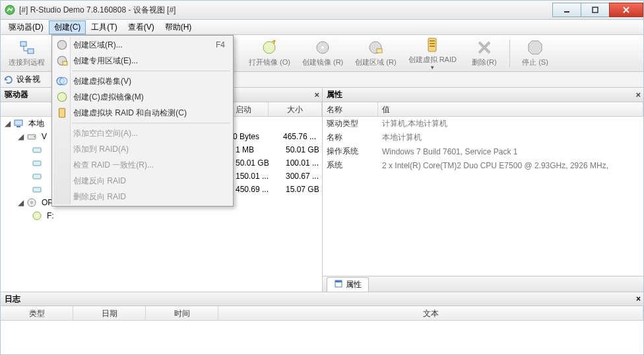 This screenshot has width=644, height=355. Describe the element at coordinates (595, 10) in the screenshot. I see `maximize-button` at that location.